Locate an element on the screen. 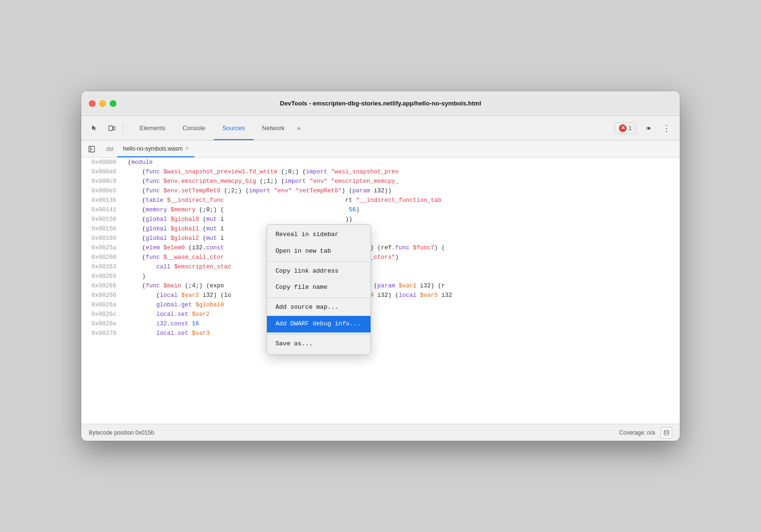 Image resolution: width=761 pixels, height=532 pixels. table-row: 0x0015b (global $global1 (mut i is located at coordinates (380, 229).